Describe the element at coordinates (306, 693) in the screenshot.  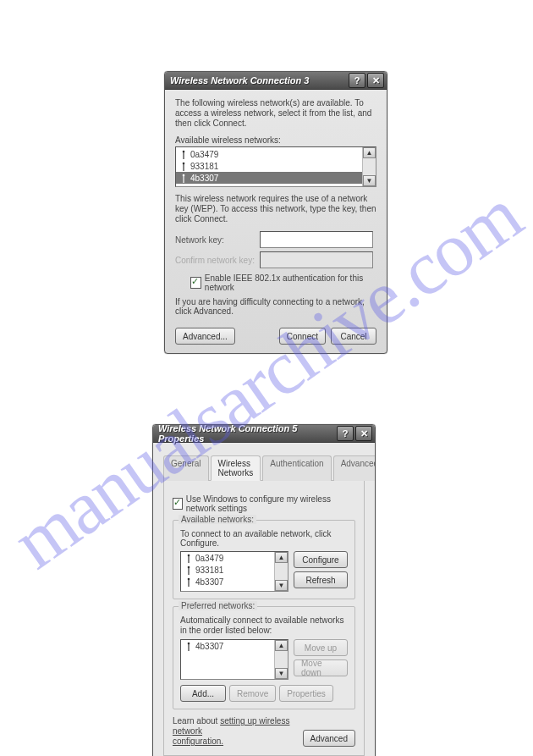
I see `properties-button: Properties` at that location.